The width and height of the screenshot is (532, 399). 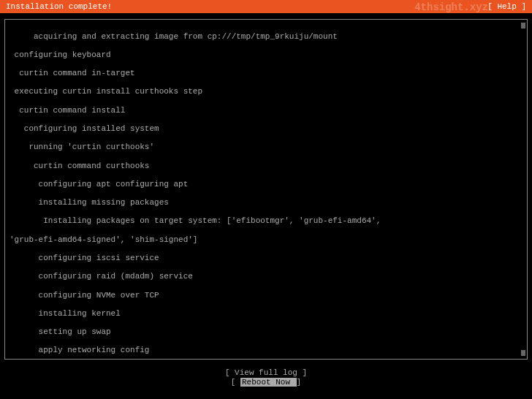 What do you see at coordinates (266, 351) in the screenshot?
I see `log-line: apply networking config` at bounding box center [266, 351].